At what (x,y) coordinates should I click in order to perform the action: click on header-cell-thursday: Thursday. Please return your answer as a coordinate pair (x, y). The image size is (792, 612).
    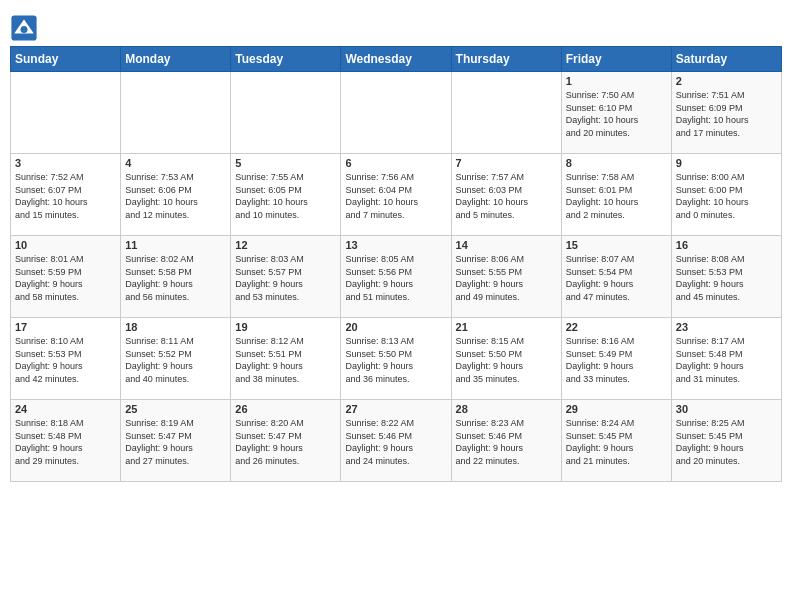
    Looking at the image, I should click on (506, 60).